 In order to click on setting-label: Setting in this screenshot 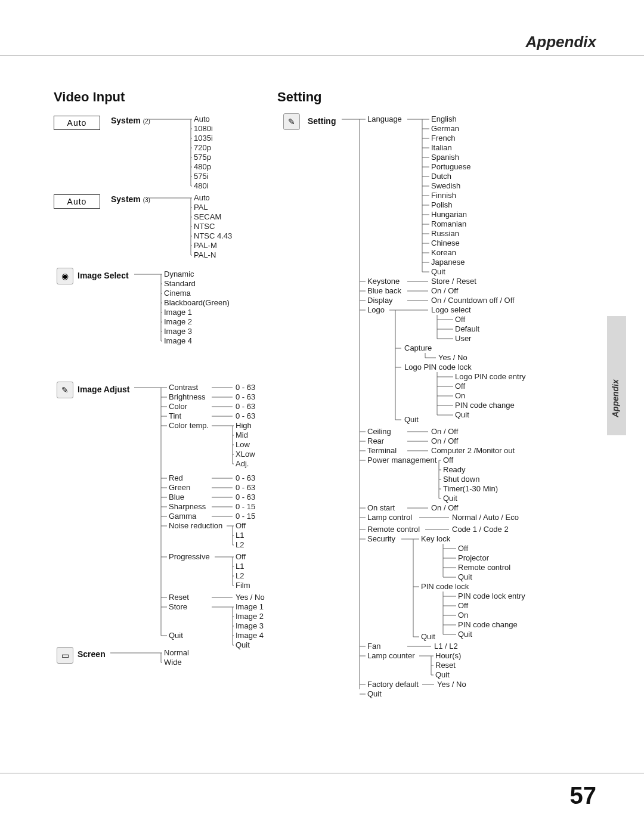, I will do `click(322, 121)`.